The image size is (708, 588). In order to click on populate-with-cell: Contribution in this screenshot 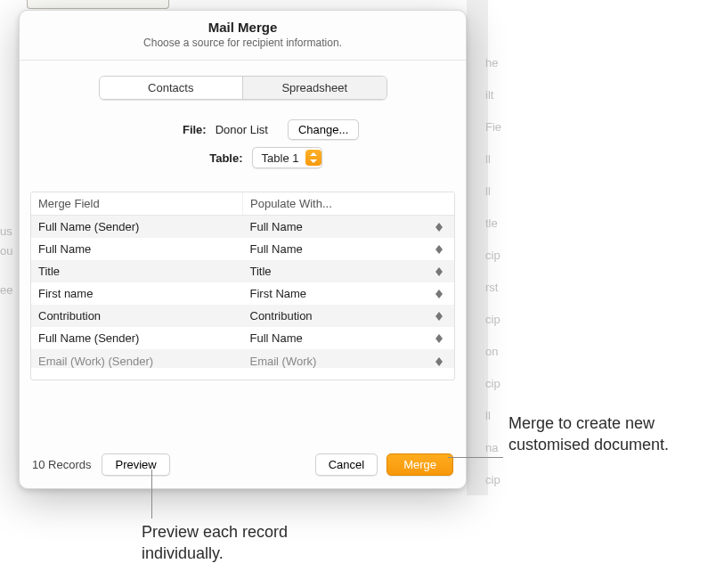, I will do `click(349, 315)`.